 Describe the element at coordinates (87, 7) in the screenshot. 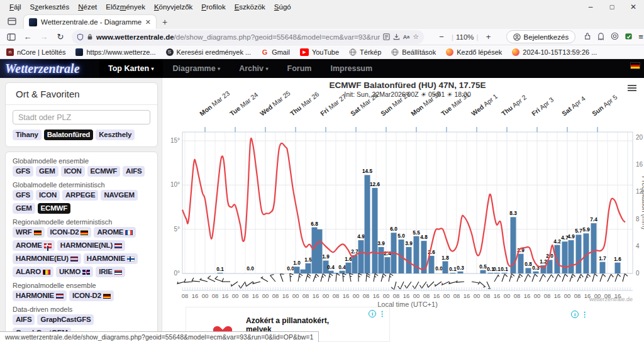

I see `menu-nézet: Nézet` at that location.